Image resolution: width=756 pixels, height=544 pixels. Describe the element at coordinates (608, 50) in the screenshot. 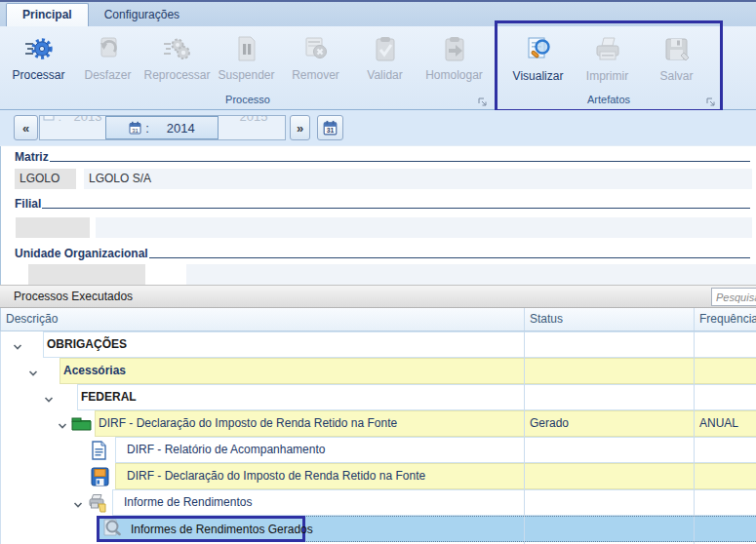

I see `printer-icon` at that location.